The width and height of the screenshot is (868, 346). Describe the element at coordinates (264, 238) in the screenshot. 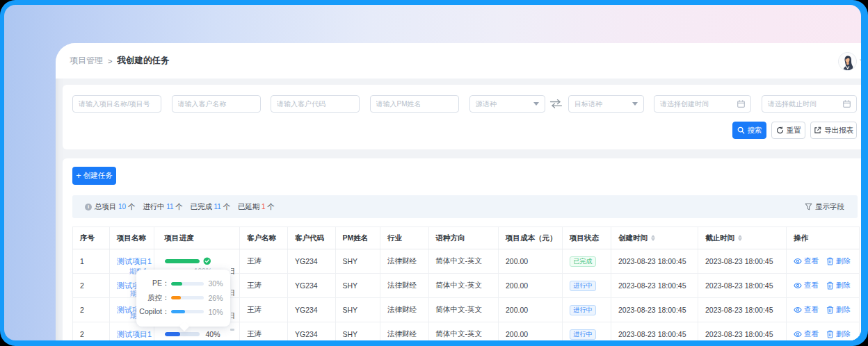

I see `header-client: 客户名称` at that location.